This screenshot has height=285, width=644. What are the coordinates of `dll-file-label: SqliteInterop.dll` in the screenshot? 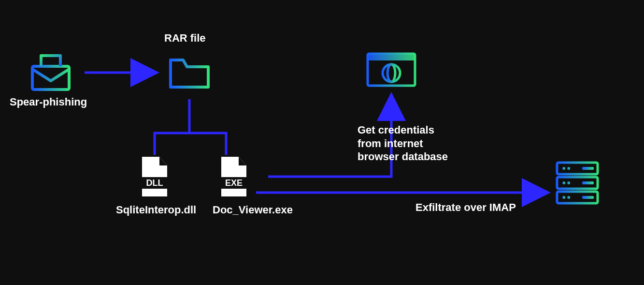 It's located at (156, 210).